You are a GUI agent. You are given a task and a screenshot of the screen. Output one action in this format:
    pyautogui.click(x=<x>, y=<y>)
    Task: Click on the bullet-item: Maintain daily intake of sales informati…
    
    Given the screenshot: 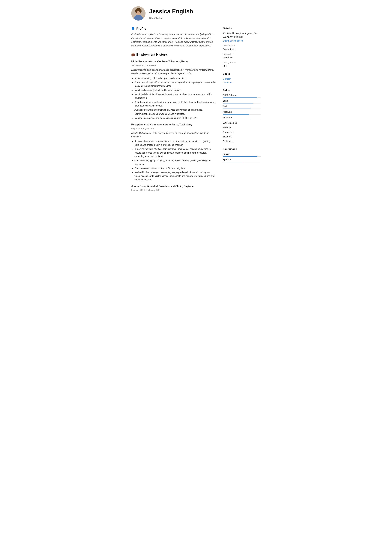 What is the action you would take?
    pyautogui.click(x=175, y=96)
    